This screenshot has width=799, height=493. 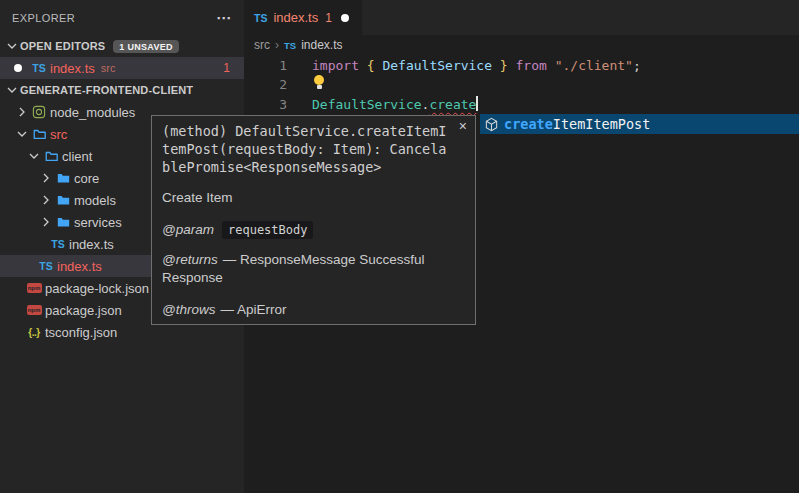 What do you see at coordinates (452, 104) in the screenshot?
I see `typed-member-text: create` at bounding box center [452, 104].